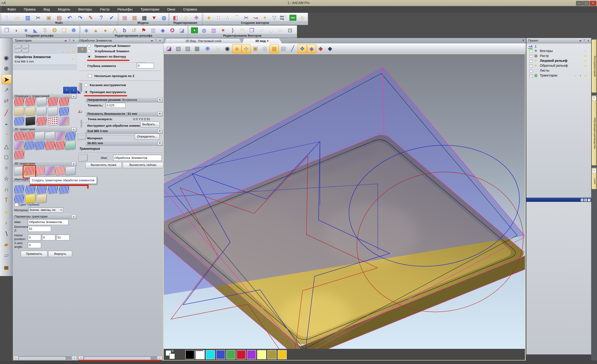  What do you see at coordinates (283, 48) in the screenshot?
I see `draw-gray-block-icon: ▧` at bounding box center [283, 48].